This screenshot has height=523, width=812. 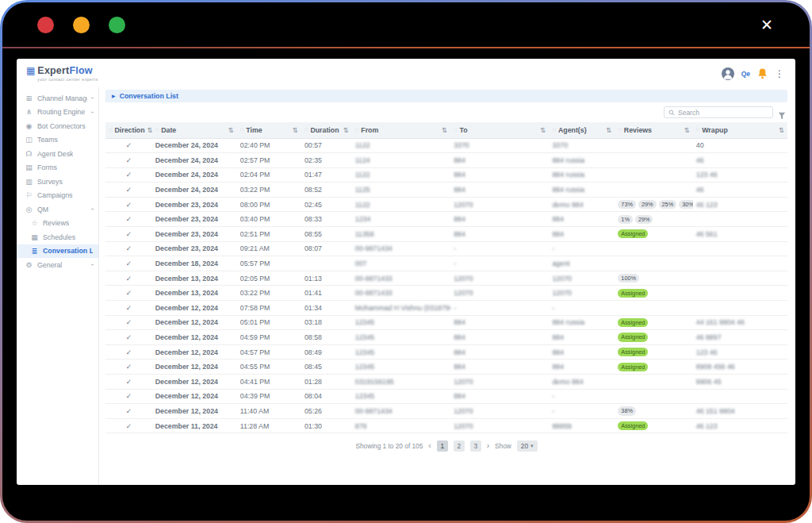 What do you see at coordinates (446, 411) in the screenshot?
I see `table-row: ✓December 12, 202411:40 AM05:2600-987143…` at bounding box center [446, 411].